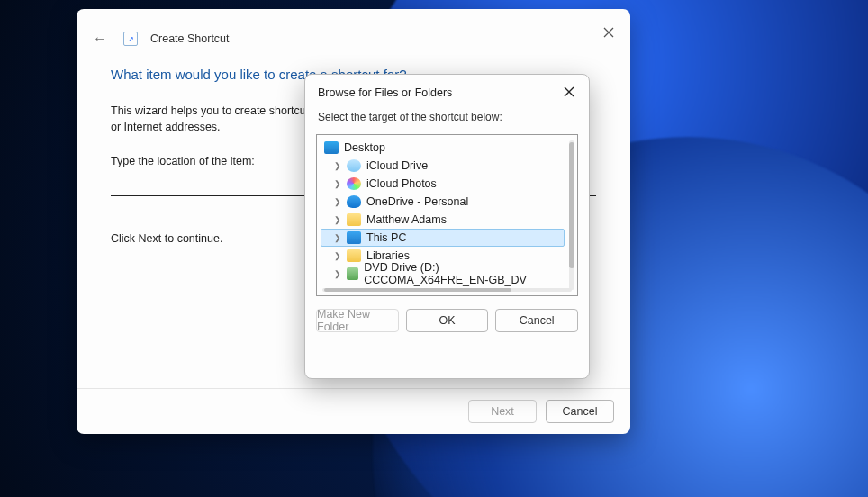 This screenshot has width=868, height=497. Describe the element at coordinates (443, 220) in the screenshot. I see `tree-item: ❯Matthew Adams` at that location.